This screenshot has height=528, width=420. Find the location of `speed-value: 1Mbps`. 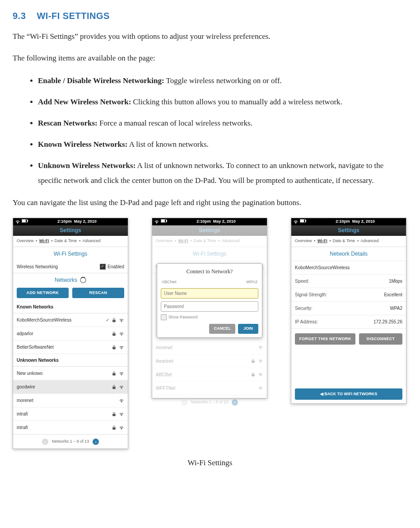

speed-value: 1Mbps is located at coordinates (396, 281).